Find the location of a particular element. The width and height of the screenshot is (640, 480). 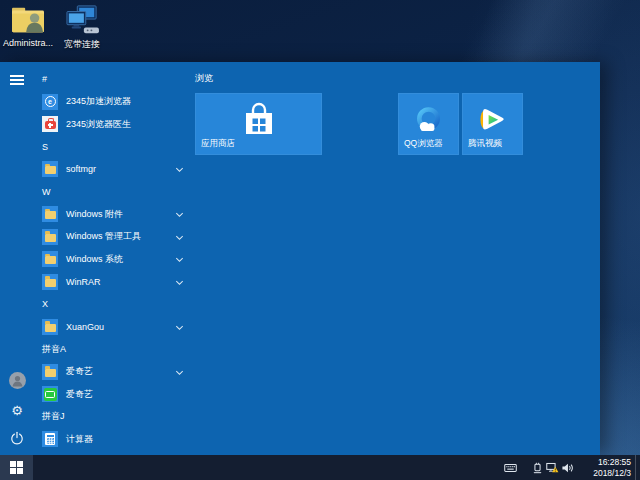

start-app-item: 2345浏览器医生 is located at coordinates (112, 124).